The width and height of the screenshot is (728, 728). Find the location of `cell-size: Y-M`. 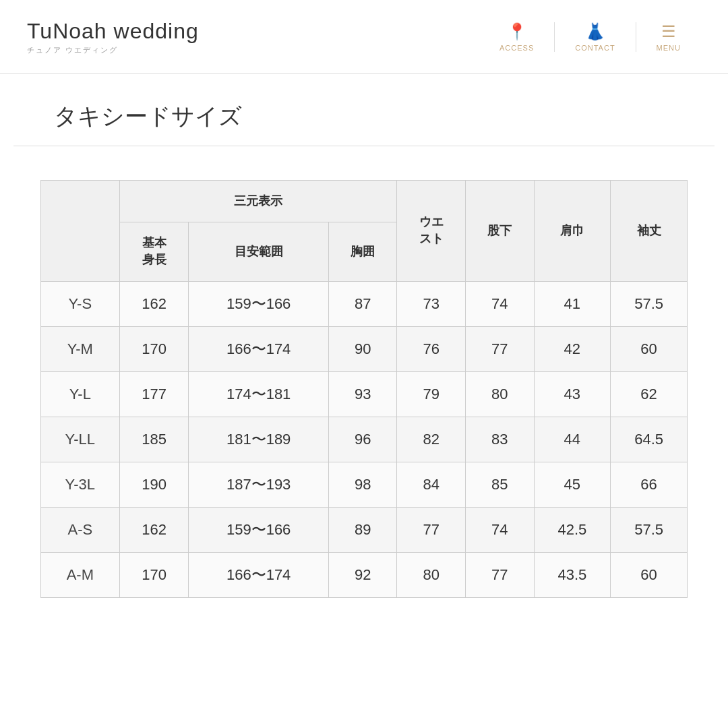

cell-size: Y-M is located at coordinates (81, 349).